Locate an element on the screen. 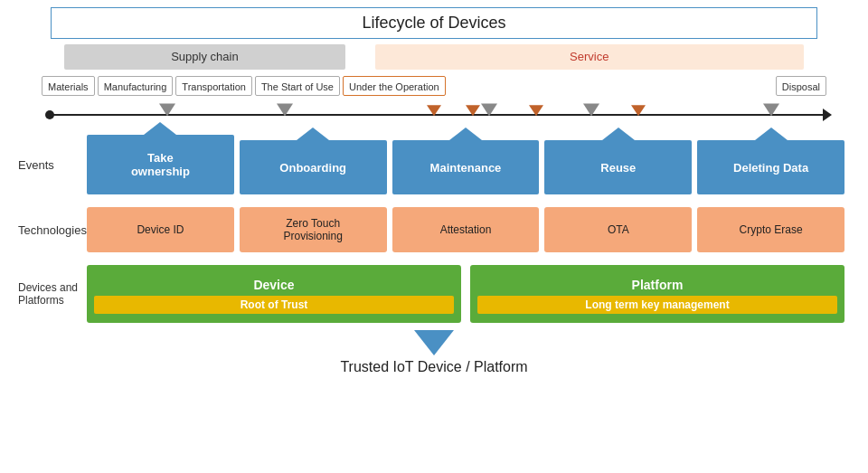 This screenshot has height=473, width=868. devices-container: Device Root of Trust Platform Long term … is located at coordinates (466, 294).